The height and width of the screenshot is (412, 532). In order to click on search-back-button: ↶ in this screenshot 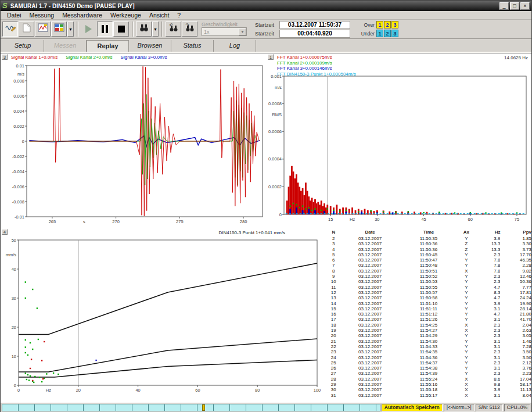, I will do `click(173, 29)`.